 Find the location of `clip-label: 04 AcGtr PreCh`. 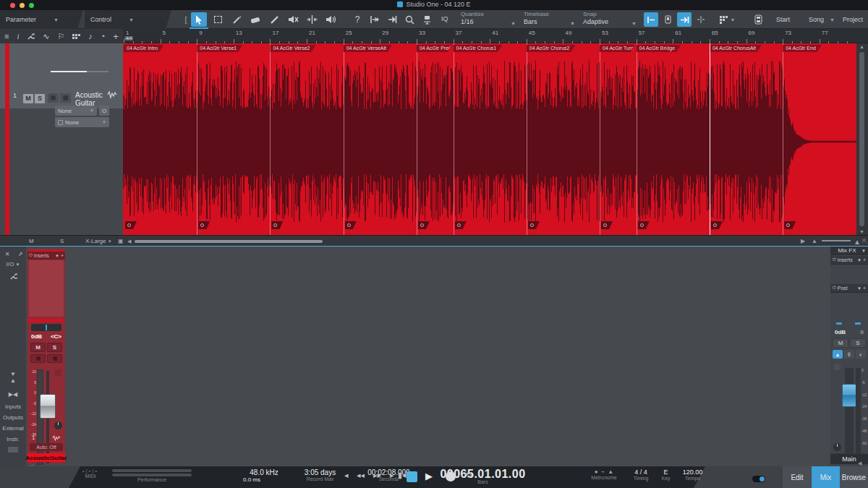

clip-label: 04 AcGtr PreCh is located at coordinates (434, 48).